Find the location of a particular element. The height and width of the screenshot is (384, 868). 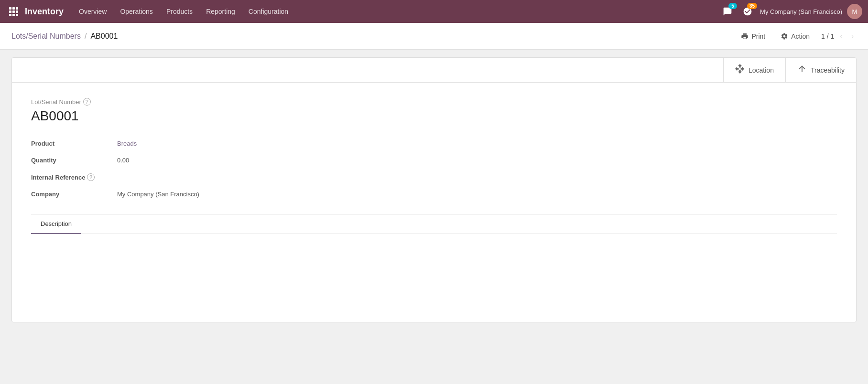

company-value: My Company (San Francisco) is located at coordinates (241, 194).